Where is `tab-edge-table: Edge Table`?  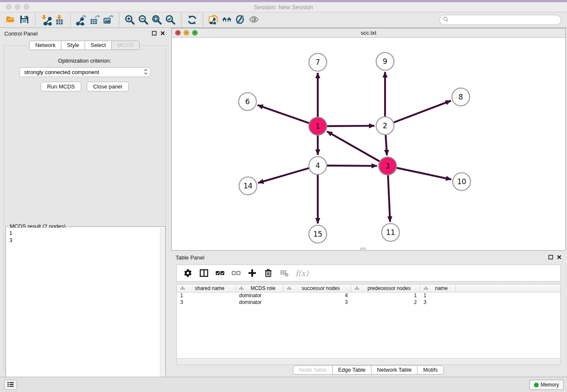
tab-edge-table: Edge Table is located at coordinates (352, 370).